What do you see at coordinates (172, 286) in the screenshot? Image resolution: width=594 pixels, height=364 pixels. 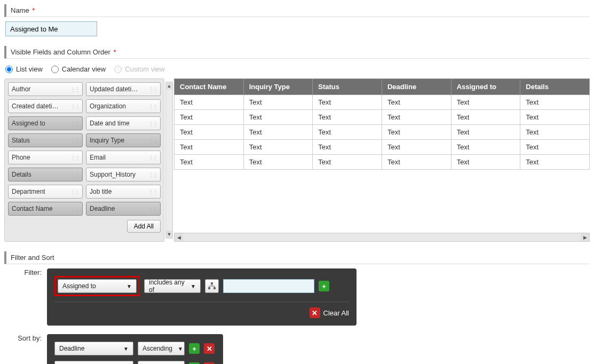 I see `filter-operator-select: includes any of ▼` at bounding box center [172, 286].